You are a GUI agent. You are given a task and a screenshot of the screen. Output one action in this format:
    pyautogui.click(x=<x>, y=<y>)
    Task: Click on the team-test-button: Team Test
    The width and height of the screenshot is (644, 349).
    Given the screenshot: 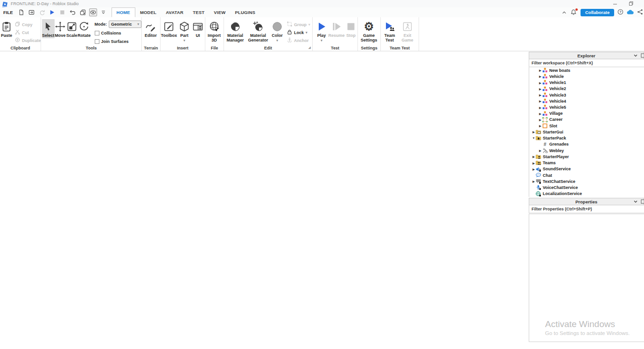 What is the action you would take?
    pyautogui.click(x=390, y=31)
    